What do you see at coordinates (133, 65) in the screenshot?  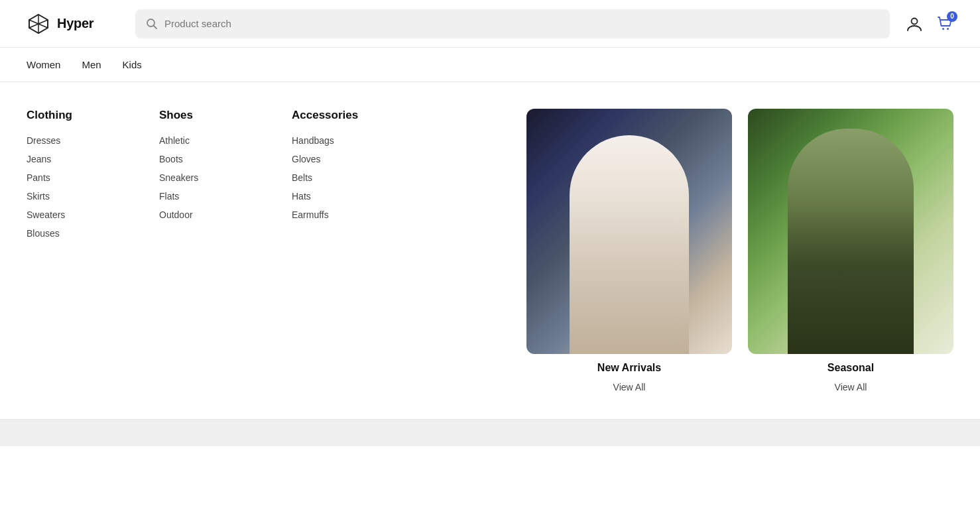 I see `nav-item-kids: Kids` at bounding box center [133, 65].